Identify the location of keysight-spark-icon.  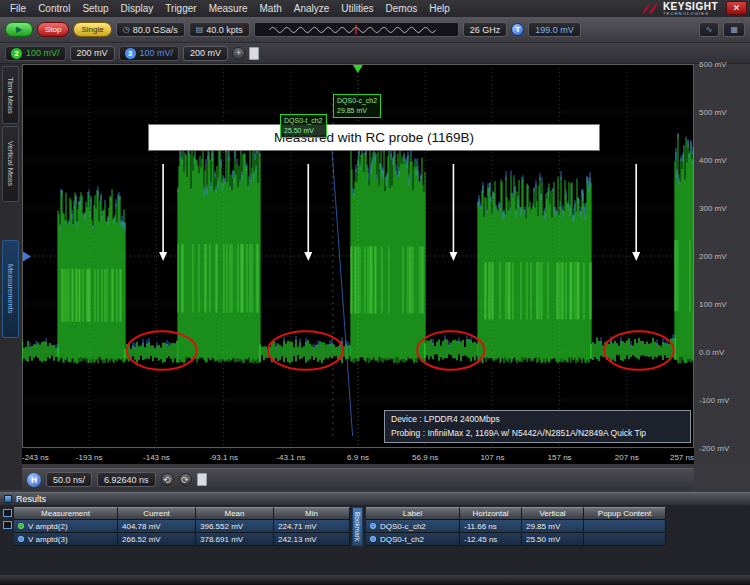
(650, 9).